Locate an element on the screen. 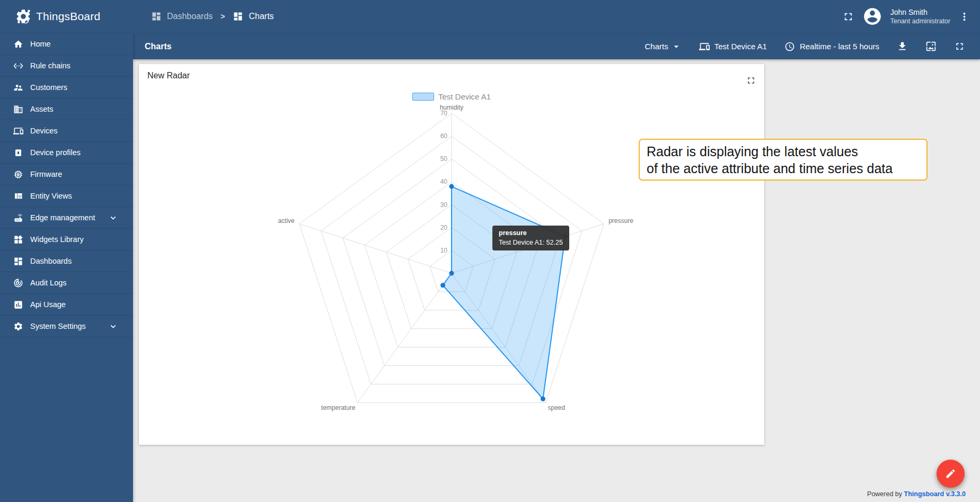 The height and width of the screenshot is (502, 980). sidebar-item-device-profiles: Device profiles is located at coordinates (67, 153).